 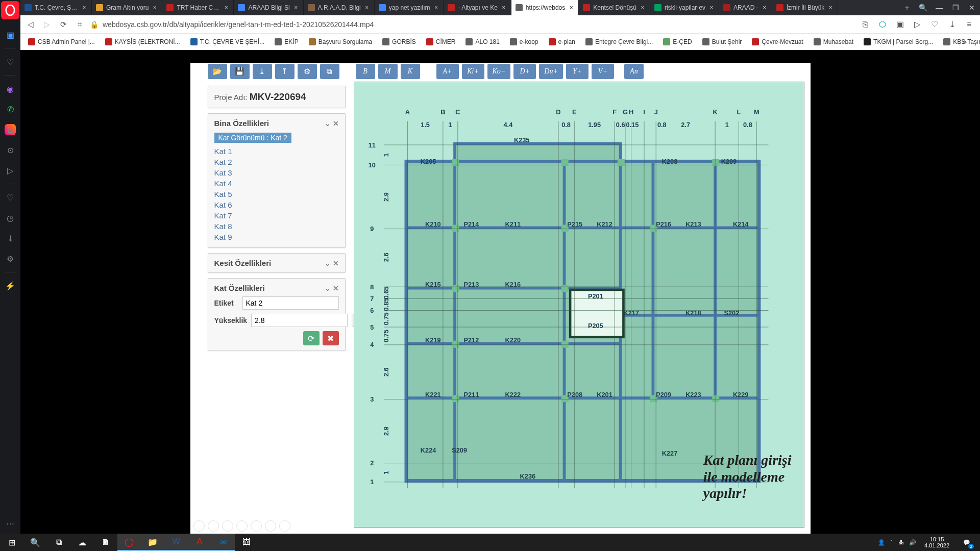 What do you see at coordinates (410, 71) in the screenshot?
I see `tool-button: K` at bounding box center [410, 71].